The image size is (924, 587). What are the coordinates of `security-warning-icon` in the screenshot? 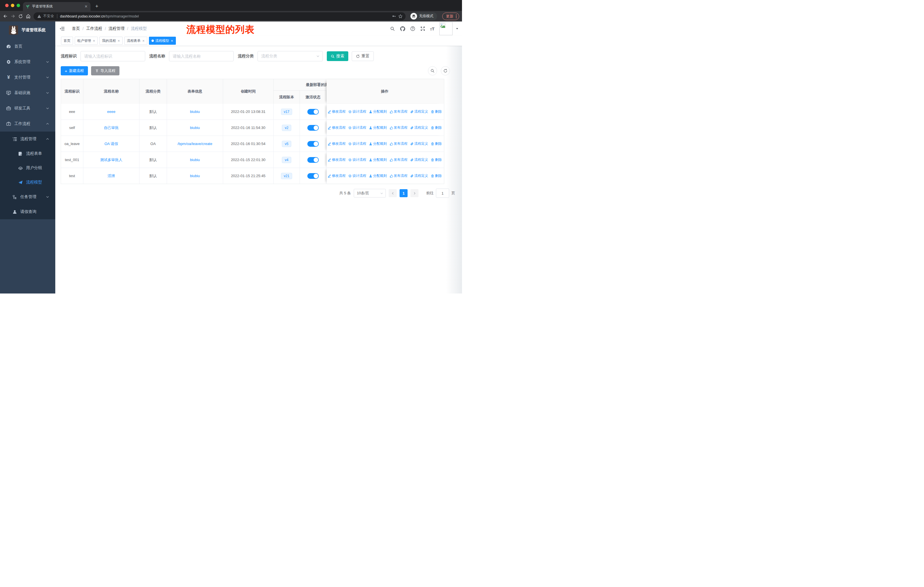 It's located at (39, 16).